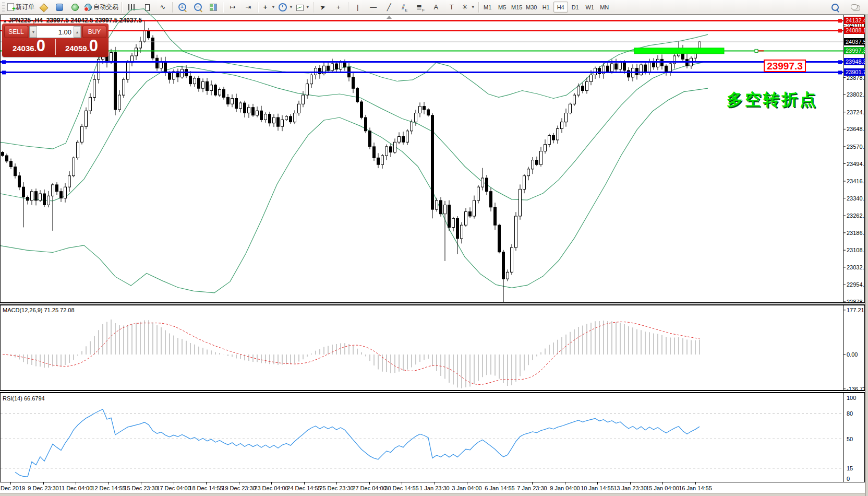 Image resolution: width=868 pixels, height=496 pixels. I want to click on timeframe-button-w1: W1, so click(590, 7).